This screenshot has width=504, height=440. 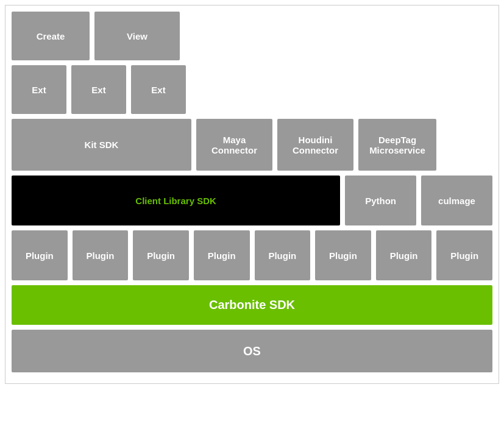 I want to click on plugin-box-5: Plugin, so click(x=283, y=255).